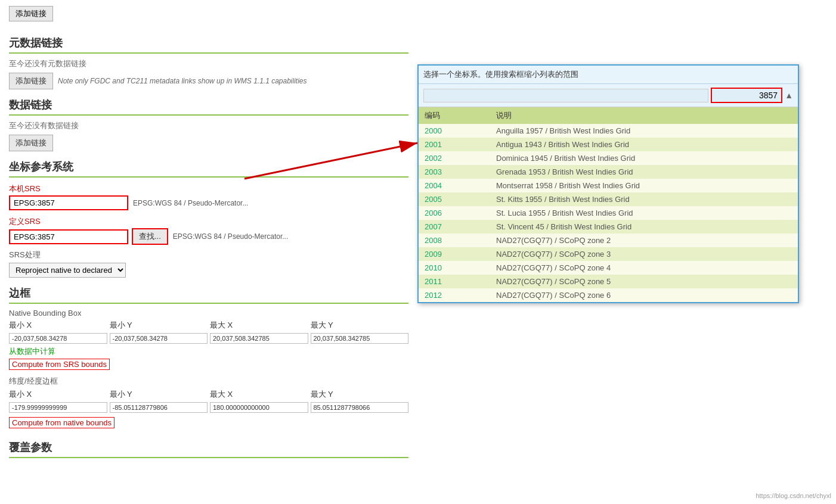 This screenshot has height=504, width=836. Describe the element at coordinates (58, 338) in the screenshot. I see `native-min-x-input` at that location.